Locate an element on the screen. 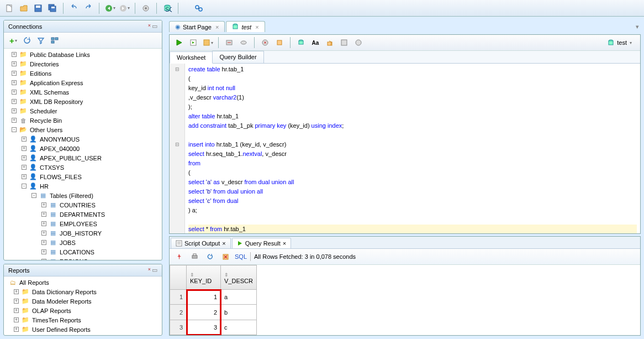 Image resolution: width=644 pixels, height=339 pixels. nav-back-icon: ▾ is located at coordinates (110, 8).